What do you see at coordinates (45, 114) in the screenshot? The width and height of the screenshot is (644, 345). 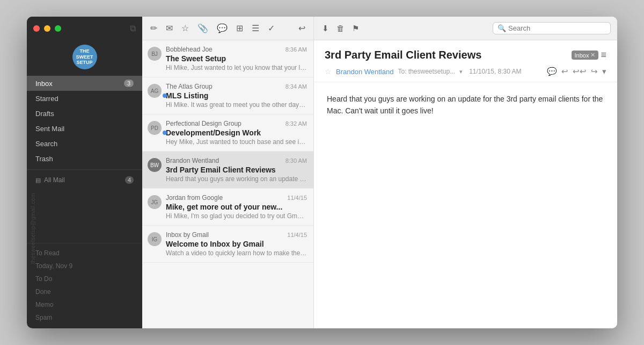 I see `drafts-label: Drafts` at bounding box center [45, 114].